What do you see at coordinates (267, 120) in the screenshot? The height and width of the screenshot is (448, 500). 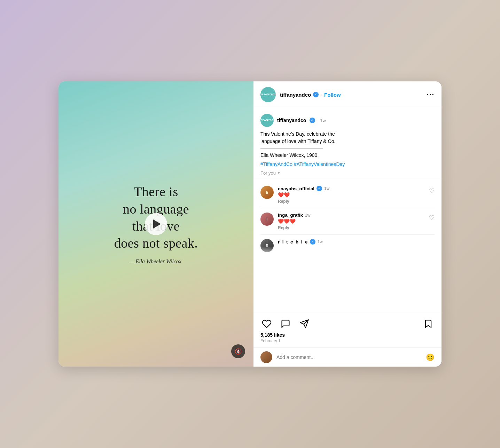 I see `caption-avatar-label: TIFFANY&CO` at bounding box center [267, 120].